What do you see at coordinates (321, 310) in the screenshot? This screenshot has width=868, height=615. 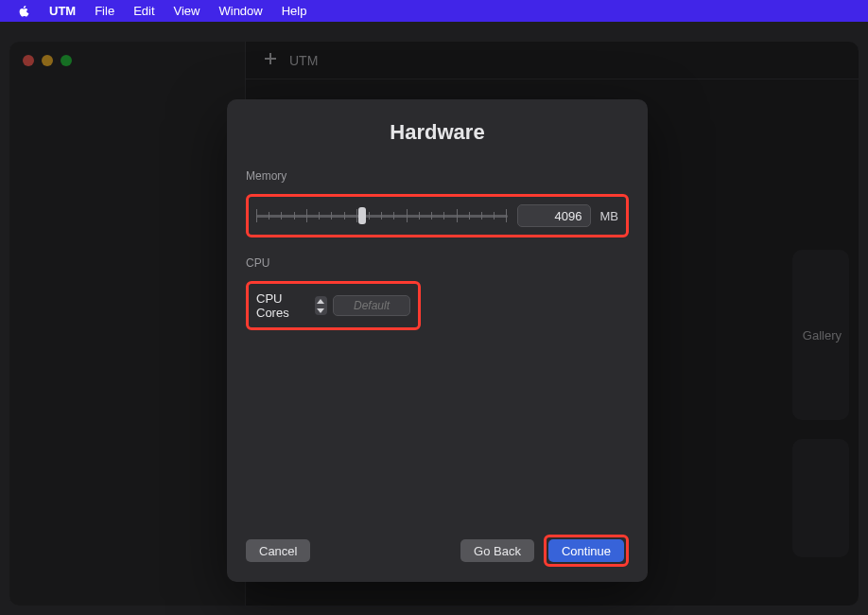 I see `chevron-down-icon` at bounding box center [321, 310].